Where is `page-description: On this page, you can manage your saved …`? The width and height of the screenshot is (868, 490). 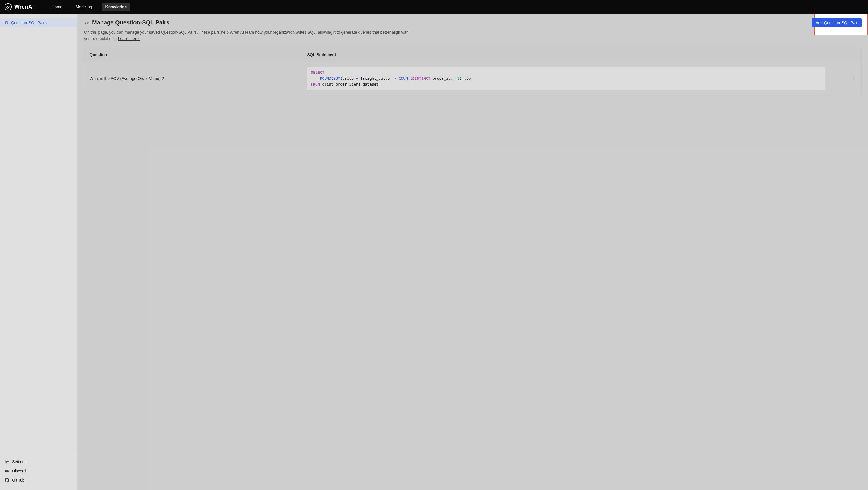 page-description: On this page, you can manage your saved … is located at coordinates (248, 36).